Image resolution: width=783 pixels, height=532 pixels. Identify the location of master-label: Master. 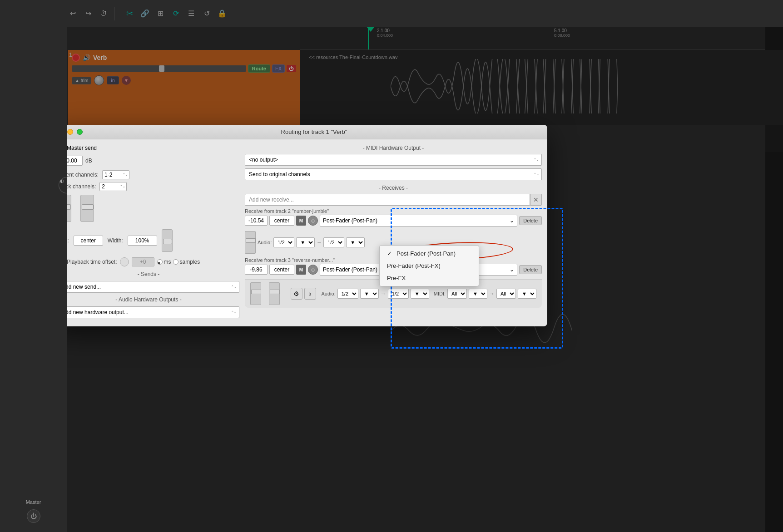
(34, 502).